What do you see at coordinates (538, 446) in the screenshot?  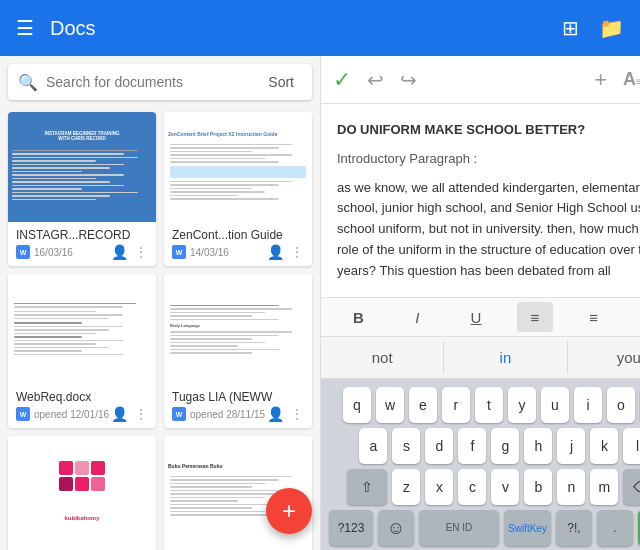 I see `key-h: h` at bounding box center [538, 446].